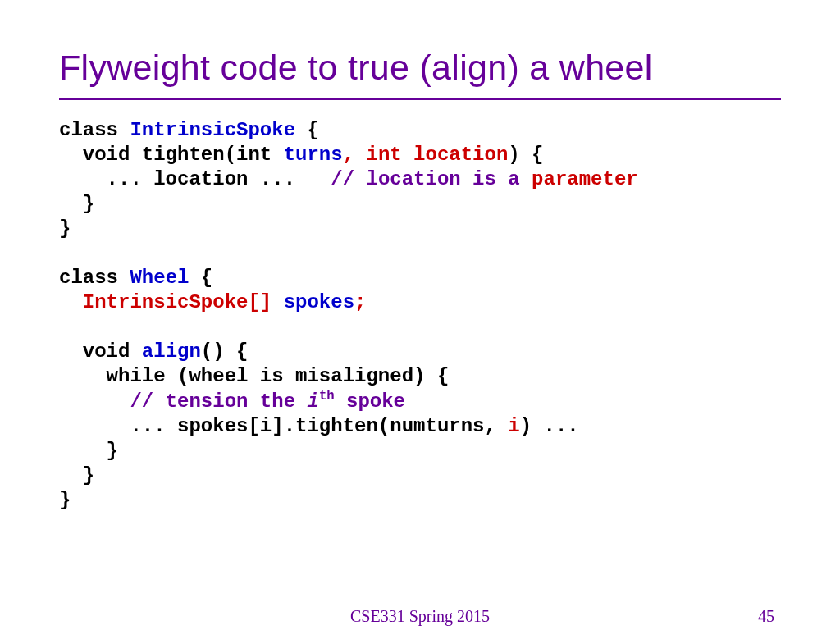 The image size is (840, 630). Describe the element at coordinates (225, 351) in the screenshot. I see `code-text: () {` at that location.